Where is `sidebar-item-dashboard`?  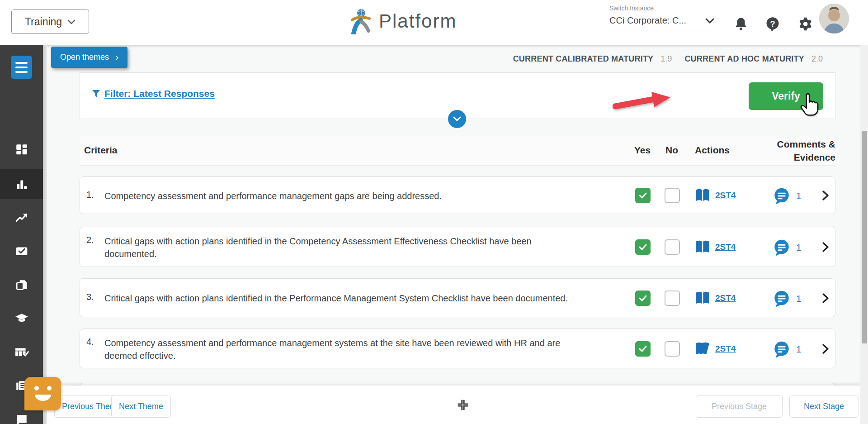
sidebar-item-dashboard is located at coordinates (22, 150).